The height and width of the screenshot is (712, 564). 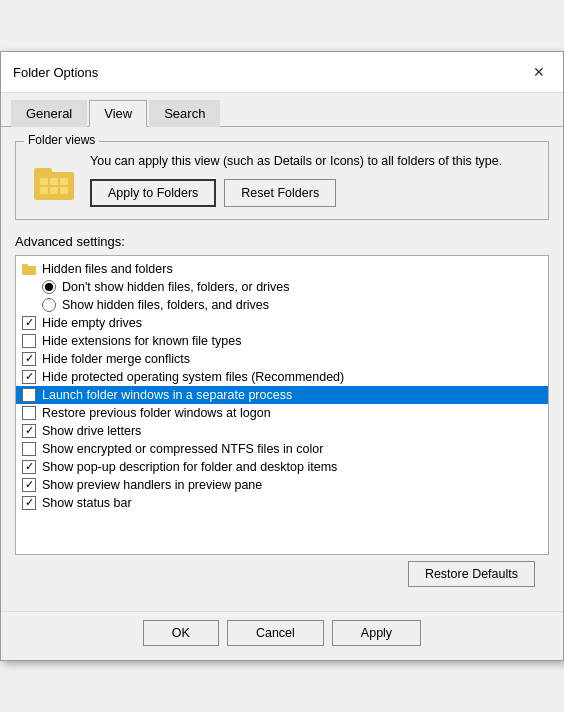 What do you see at coordinates (156, 413) in the screenshot?
I see `list-item-label-restore-previous: Restore previous folder windows at logon` at bounding box center [156, 413].